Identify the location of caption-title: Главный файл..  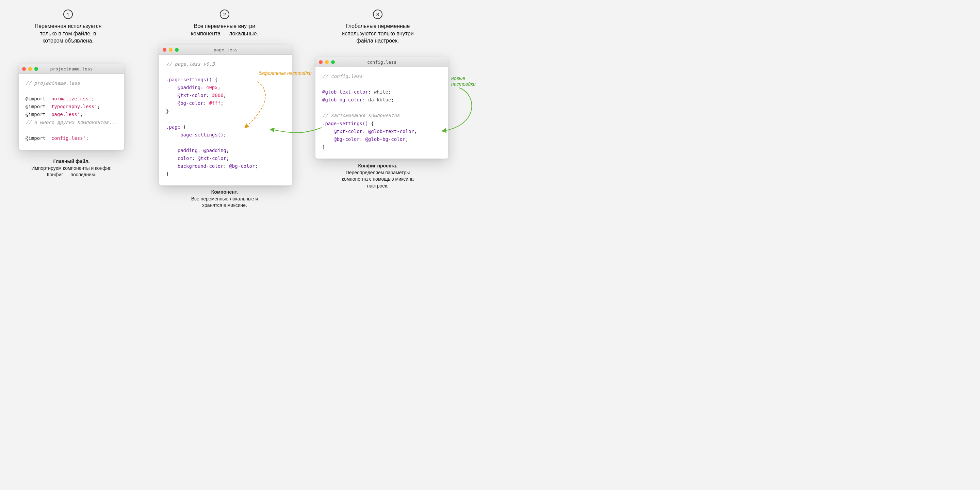
(72, 161).